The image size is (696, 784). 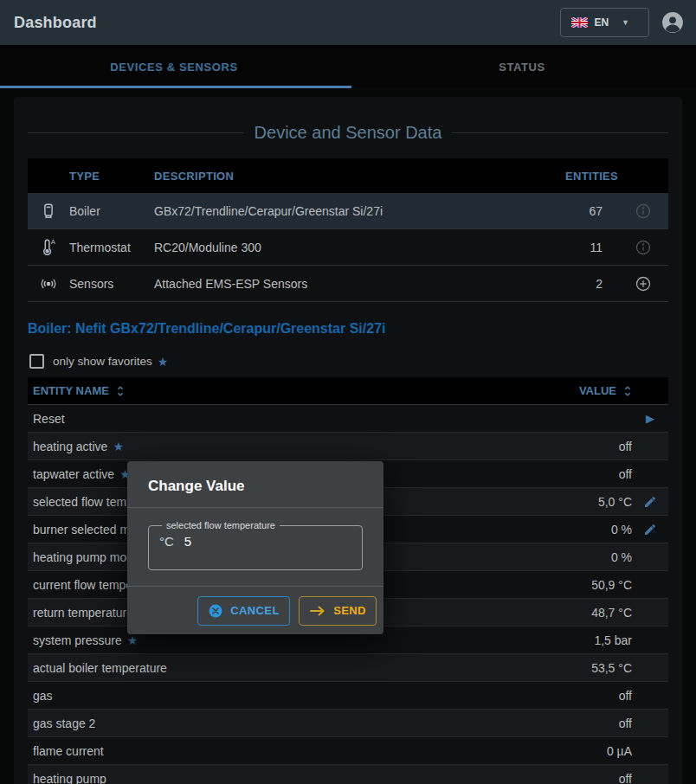 I want to click on send-button: SEND, so click(x=338, y=611).